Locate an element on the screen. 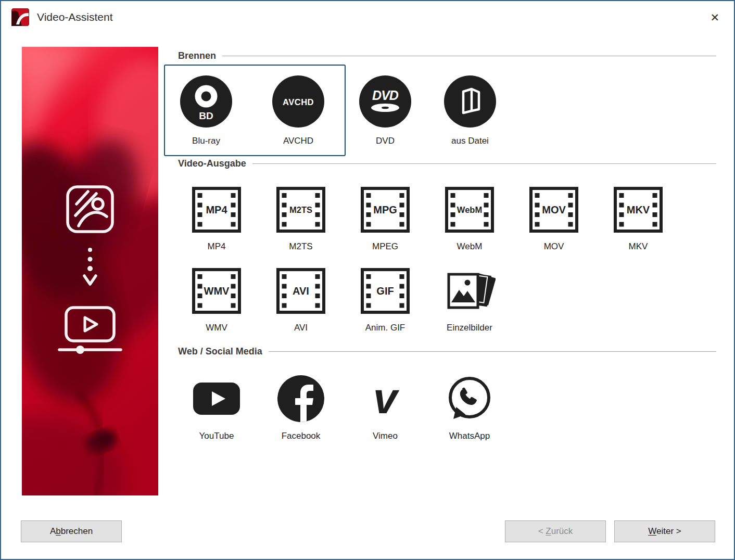  option-mp4: MP4 MP4 is located at coordinates (217, 220).